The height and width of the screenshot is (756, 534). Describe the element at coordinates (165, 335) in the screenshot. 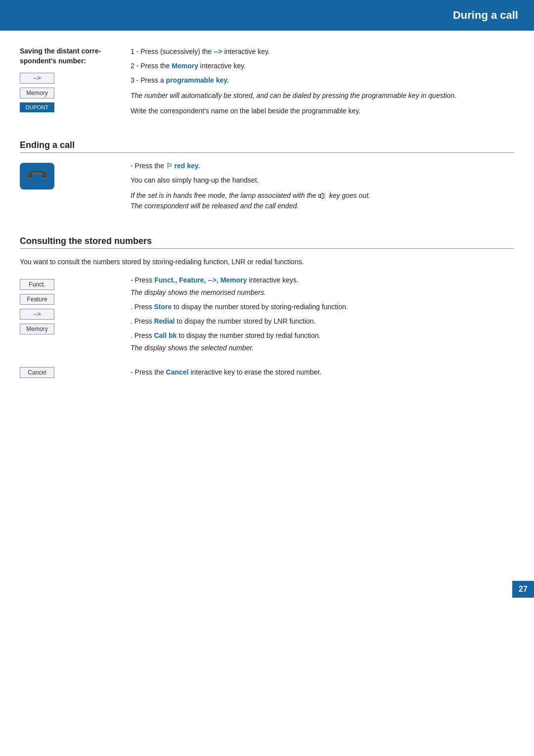

I see `callbk-highlight: Call bk` at that location.